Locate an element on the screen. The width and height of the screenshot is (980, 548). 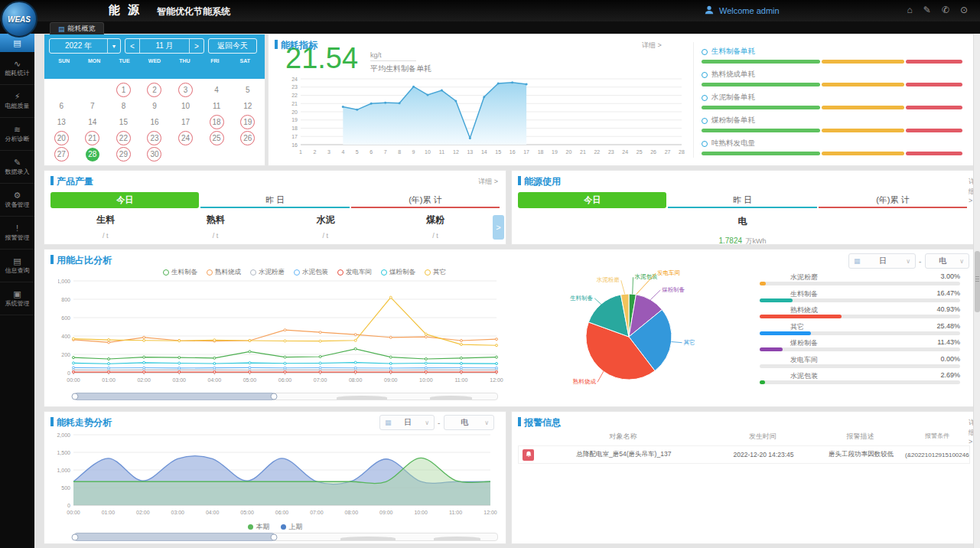
welcome-user: Welcome admin is located at coordinates (742, 11).